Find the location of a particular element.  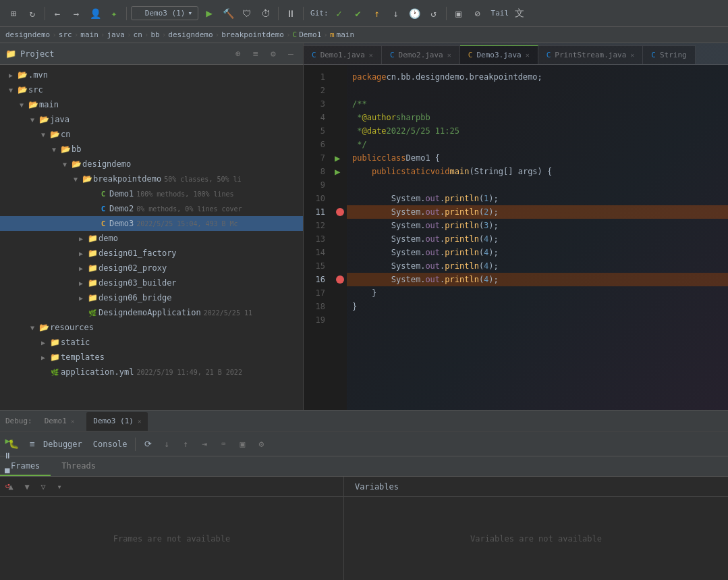

git-check-icon: ✓ is located at coordinates (339, 14).